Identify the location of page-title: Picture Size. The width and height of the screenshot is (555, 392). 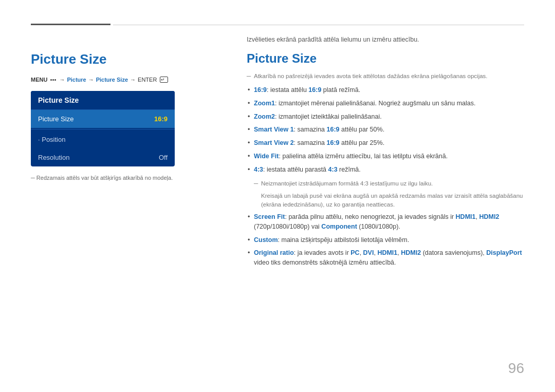
(128, 60).